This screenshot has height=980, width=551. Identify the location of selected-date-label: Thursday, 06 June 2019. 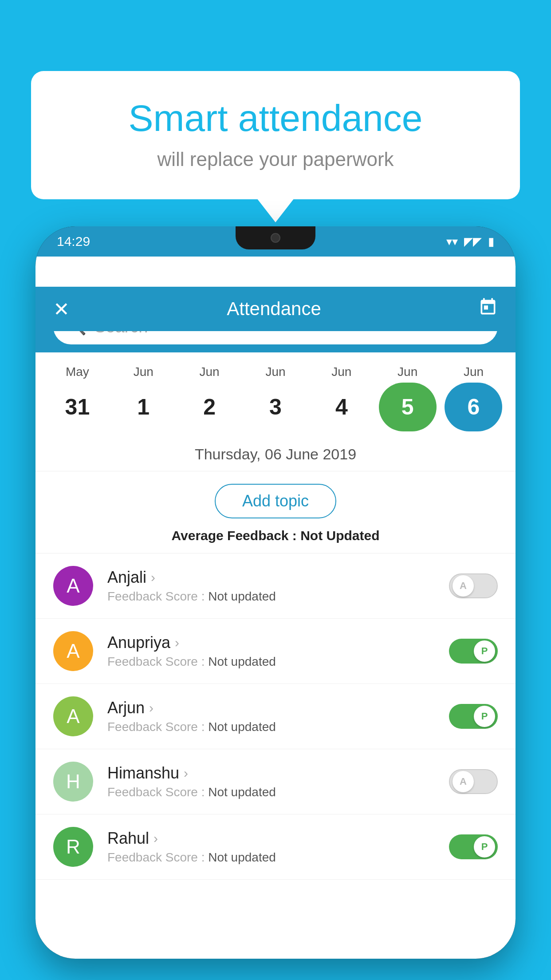
(276, 454).